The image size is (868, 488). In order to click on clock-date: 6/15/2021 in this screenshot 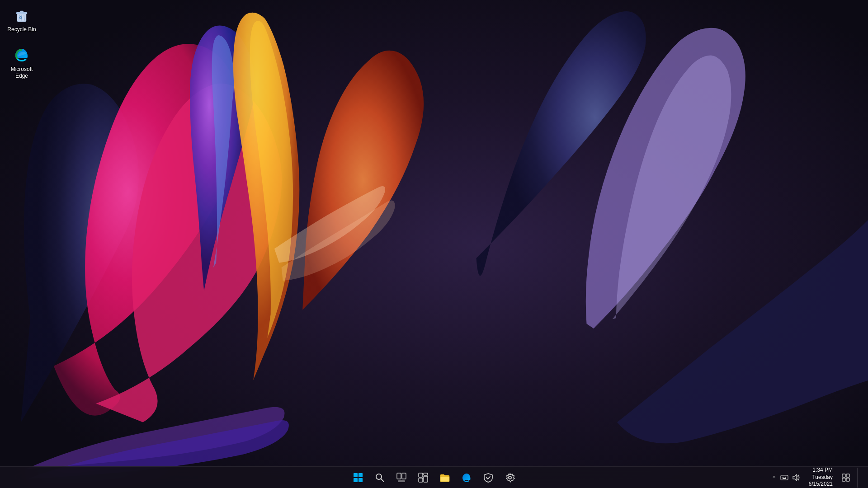, I will do `click(821, 484)`.